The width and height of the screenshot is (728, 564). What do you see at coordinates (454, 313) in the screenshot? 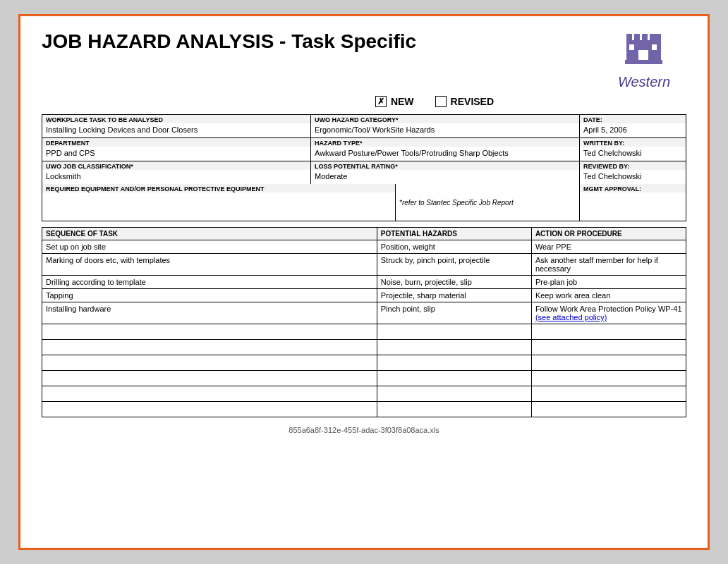
I see `task-hazard-cell: Pinch point, slip` at bounding box center [454, 313].